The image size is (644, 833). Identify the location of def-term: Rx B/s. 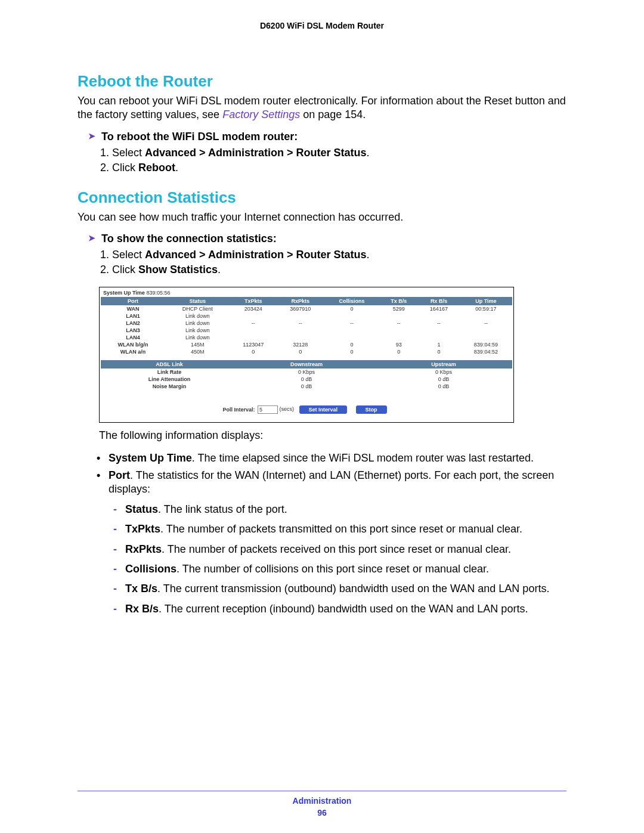
(142, 609).